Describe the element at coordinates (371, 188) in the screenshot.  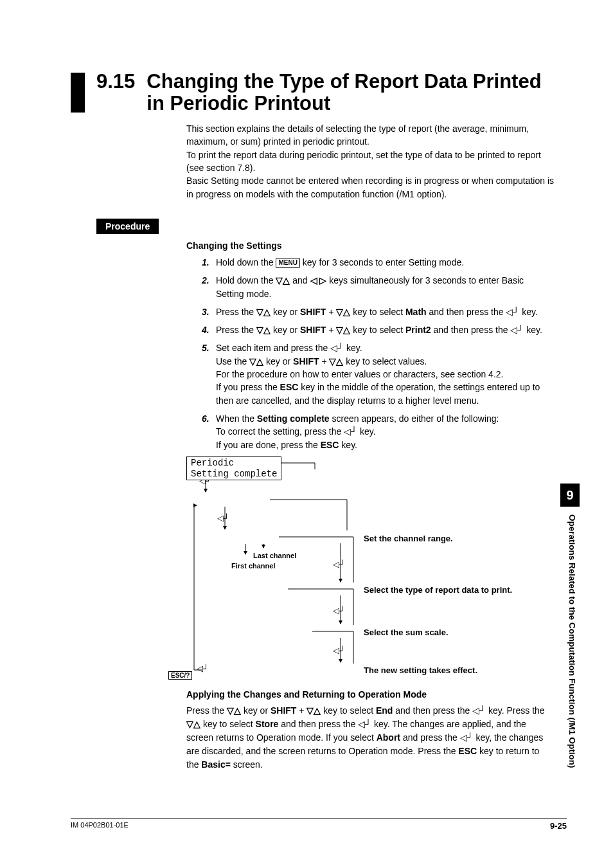
I see `intro-p3: Basic Setting mode cannot be entered whe…` at that location.